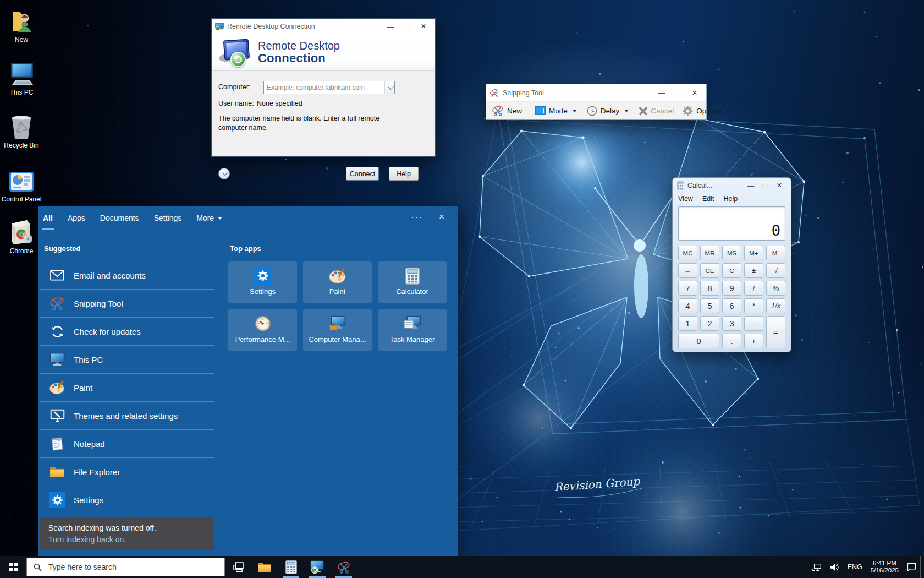 The image size is (924, 578). What do you see at coordinates (732, 186) in the screenshot?
I see `calculator-titlebar: Calcul... — □ ×` at bounding box center [732, 186].